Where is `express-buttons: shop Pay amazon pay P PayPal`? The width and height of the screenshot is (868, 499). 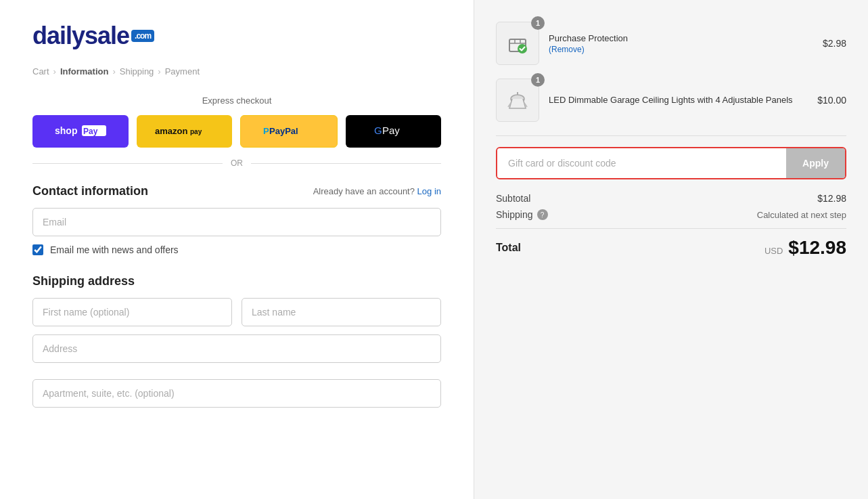 express-buttons: shop Pay amazon pay P PayPal is located at coordinates (237, 131).